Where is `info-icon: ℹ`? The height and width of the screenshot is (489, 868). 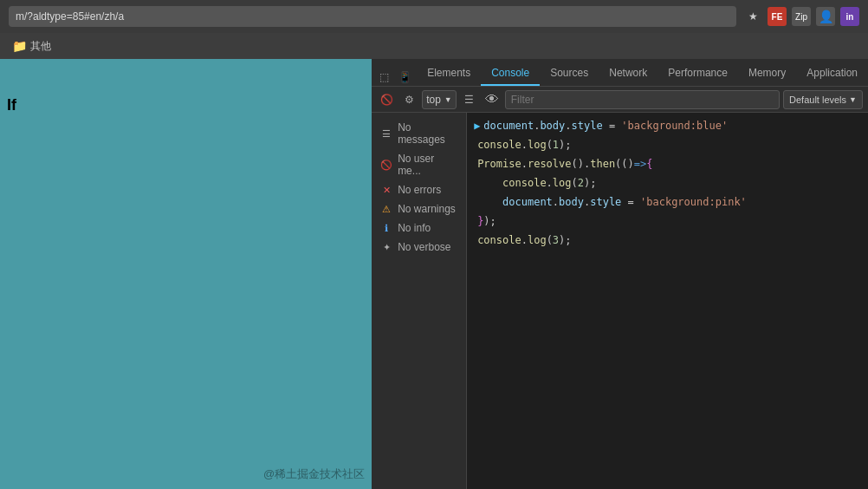
info-icon: ℹ is located at coordinates (386, 228).